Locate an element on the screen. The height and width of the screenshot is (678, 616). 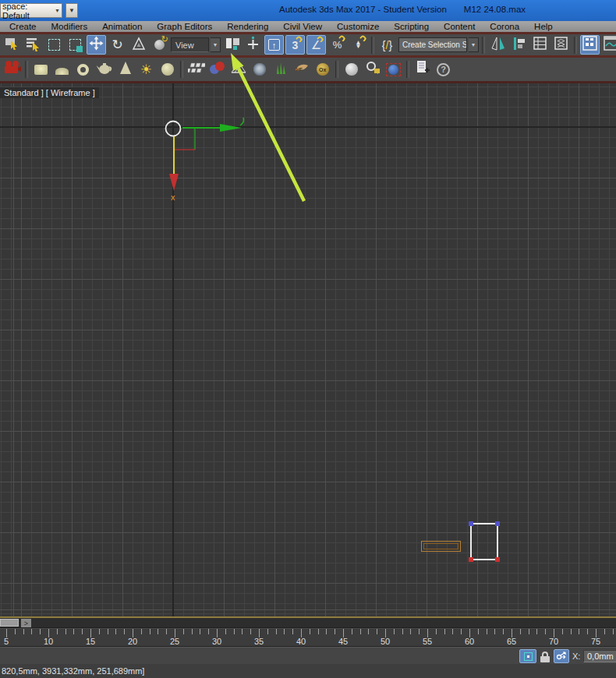
ruler-tick-label: 75 is located at coordinates (596, 641).